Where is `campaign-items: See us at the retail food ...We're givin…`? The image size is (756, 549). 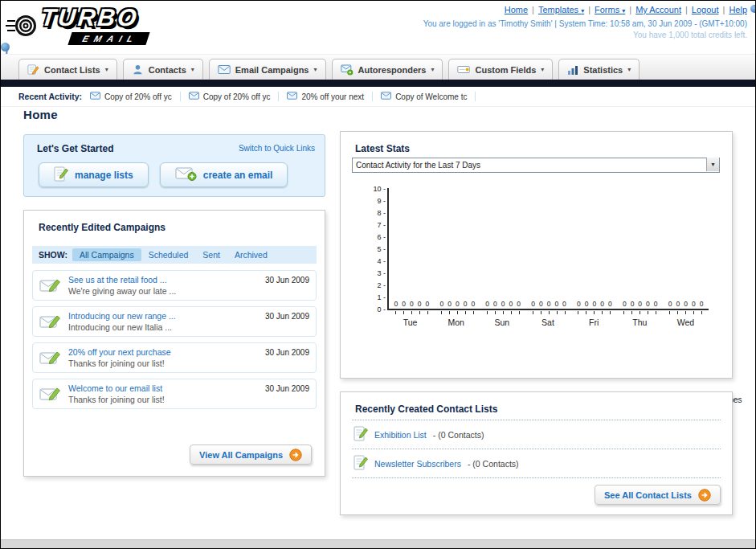 campaign-items: See us at the retail food ...We're givin… is located at coordinates (174, 342).